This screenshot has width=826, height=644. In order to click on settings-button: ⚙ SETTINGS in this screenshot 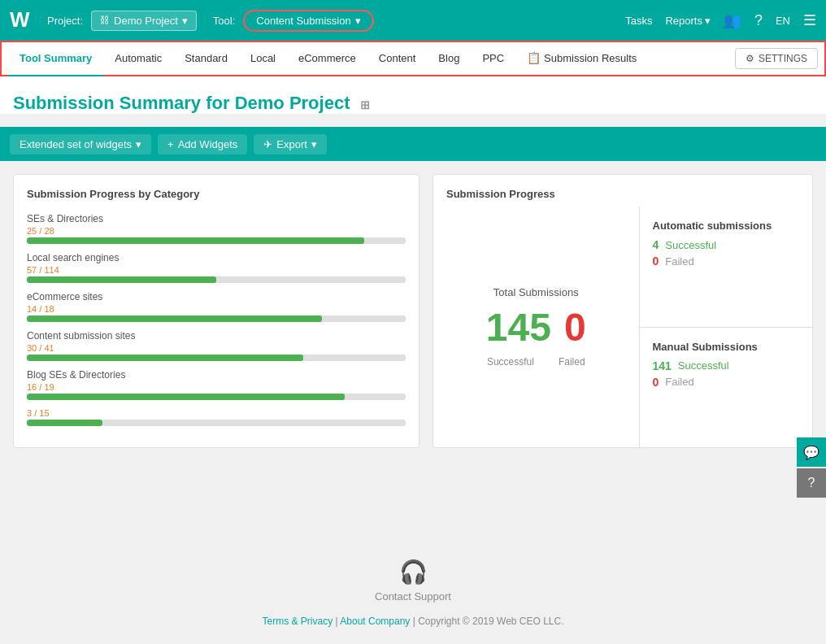, I will do `click(776, 59)`.